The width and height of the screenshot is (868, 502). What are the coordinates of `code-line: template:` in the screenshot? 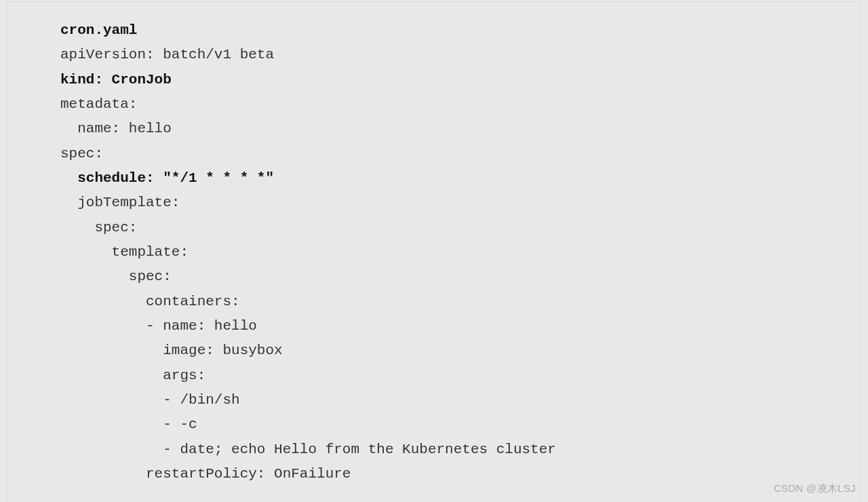 It's located at (125, 252).